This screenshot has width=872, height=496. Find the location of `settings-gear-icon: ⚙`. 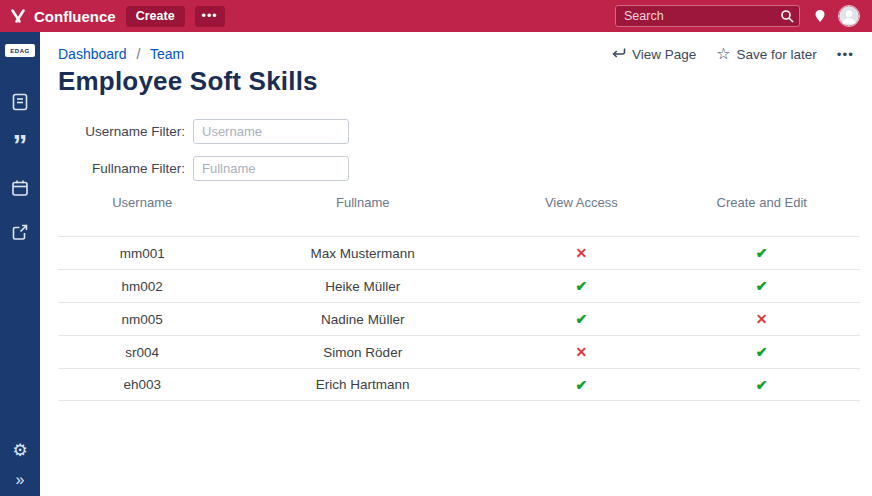

settings-gear-icon: ⚙ is located at coordinates (20, 451).